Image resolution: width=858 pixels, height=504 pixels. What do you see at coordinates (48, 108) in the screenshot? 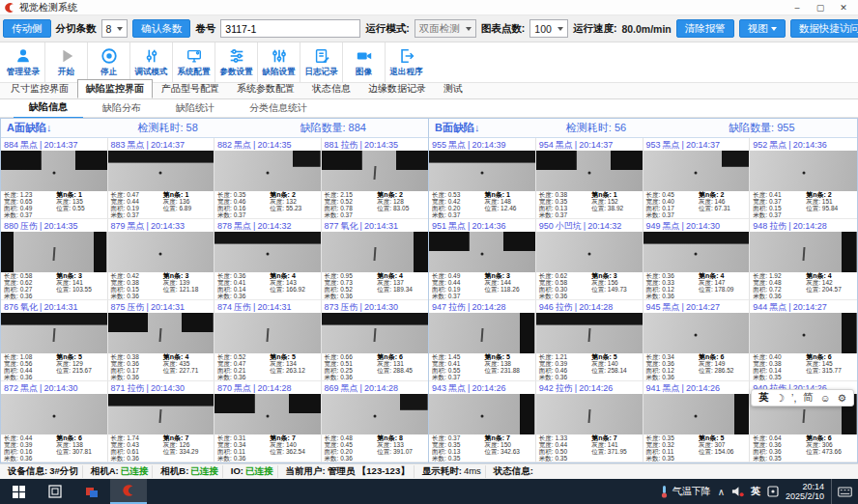
I see `sub-tab-0: 缺陷信息` at bounding box center [48, 108].